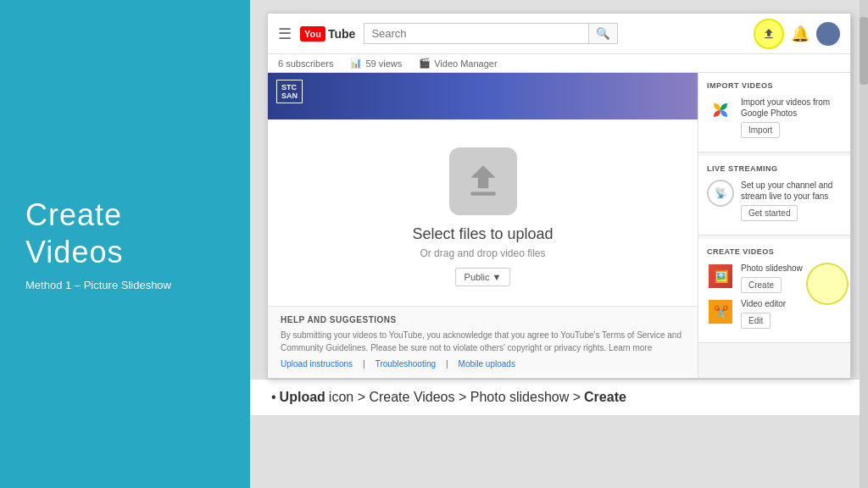  I want to click on upload-instructions-link: Upload instructions, so click(317, 364).